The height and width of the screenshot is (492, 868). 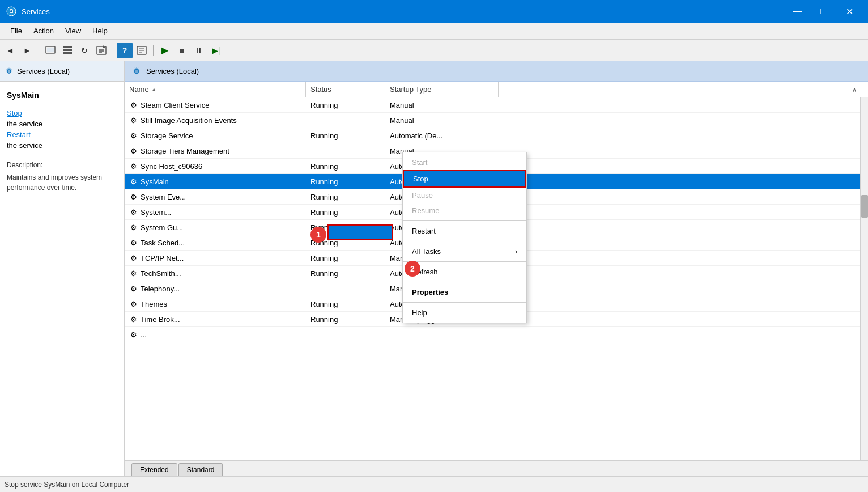 What do you see at coordinates (215, 90) in the screenshot?
I see `col-header-name: Name ▲` at bounding box center [215, 90].